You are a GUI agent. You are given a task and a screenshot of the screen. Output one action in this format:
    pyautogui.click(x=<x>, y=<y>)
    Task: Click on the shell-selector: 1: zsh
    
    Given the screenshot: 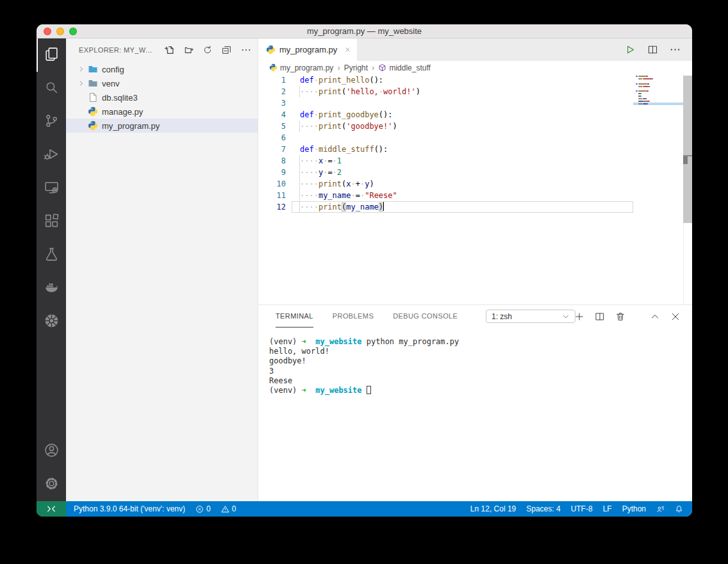 What is the action you would take?
    pyautogui.click(x=531, y=317)
    